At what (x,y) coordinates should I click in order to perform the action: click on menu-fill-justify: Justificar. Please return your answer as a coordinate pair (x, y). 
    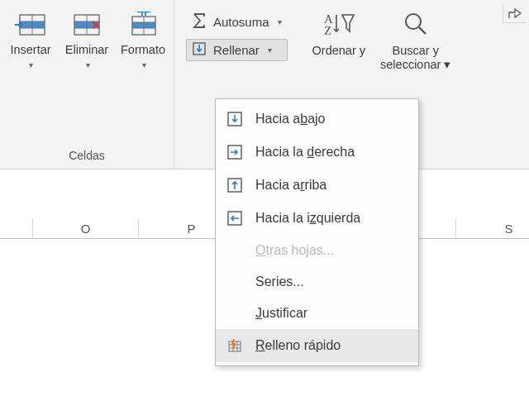
    Looking at the image, I should click on (317, 313).